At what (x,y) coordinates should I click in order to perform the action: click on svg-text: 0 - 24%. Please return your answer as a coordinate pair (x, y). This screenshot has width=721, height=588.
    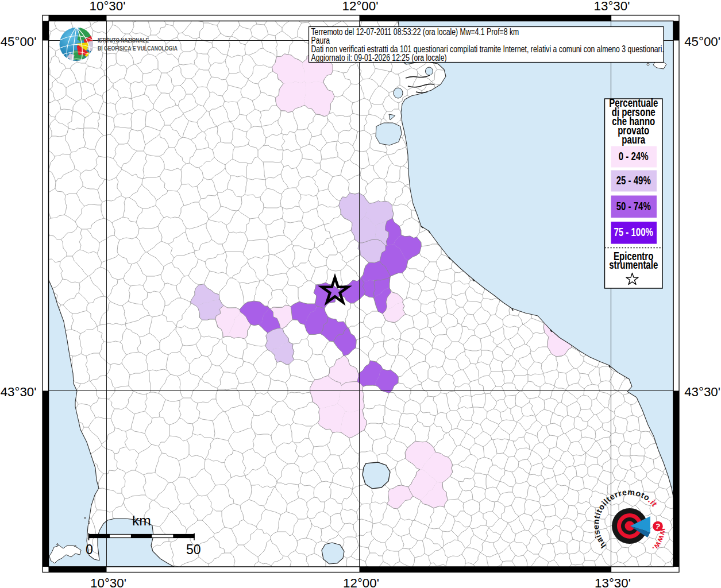
    Looking at the image, I should click on (634, 156).